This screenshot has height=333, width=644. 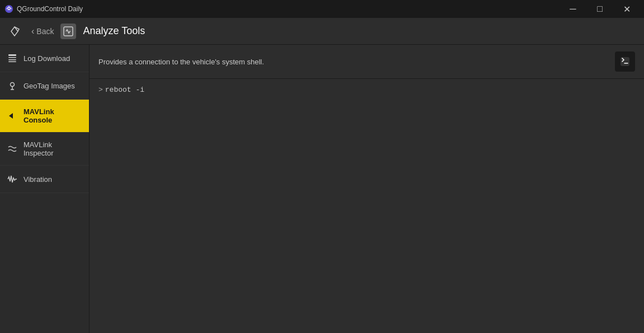 What do you see at coordinates (16, 31) in the screenshot?
I see `app-logo` at bounding box center [16, 31].